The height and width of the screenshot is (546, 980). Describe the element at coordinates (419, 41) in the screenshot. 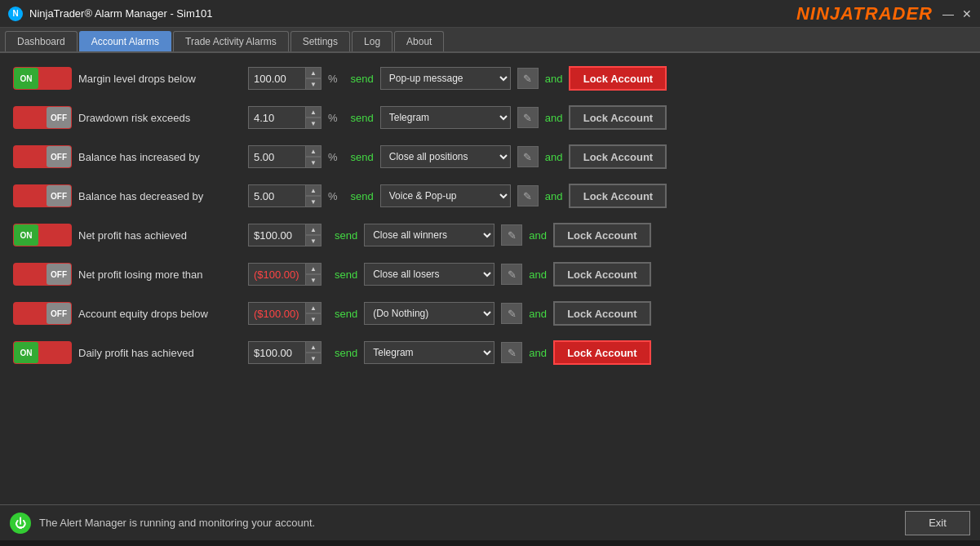

I see `tab-about: About` at that location.